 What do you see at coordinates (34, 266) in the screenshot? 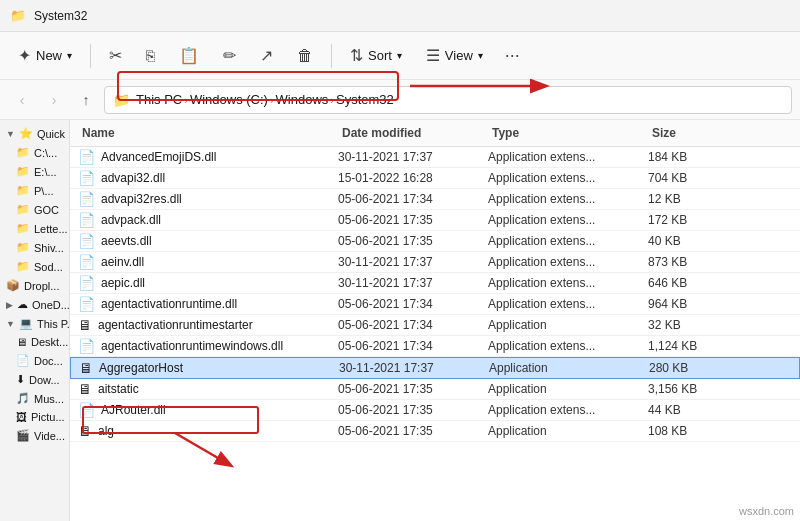
I see `sidebar-item-sod: 📁 Sod...` at bounding box center [34, 266].